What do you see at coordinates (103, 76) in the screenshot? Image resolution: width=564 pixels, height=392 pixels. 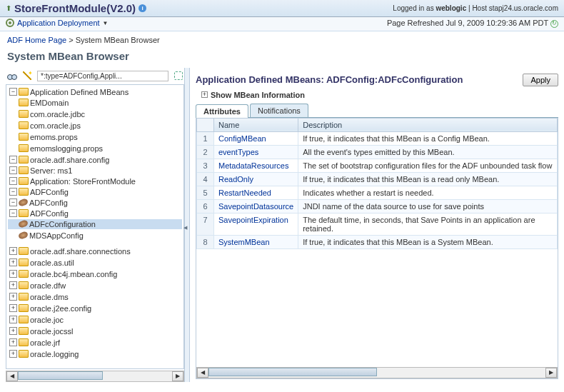 I see `path-input: *:type=ADFConfig,Appli...` at bounding box center [103, 76].